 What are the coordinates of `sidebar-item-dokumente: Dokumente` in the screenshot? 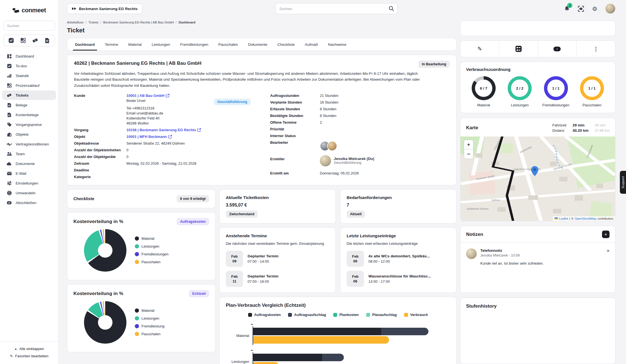 It's located at (29, 164).